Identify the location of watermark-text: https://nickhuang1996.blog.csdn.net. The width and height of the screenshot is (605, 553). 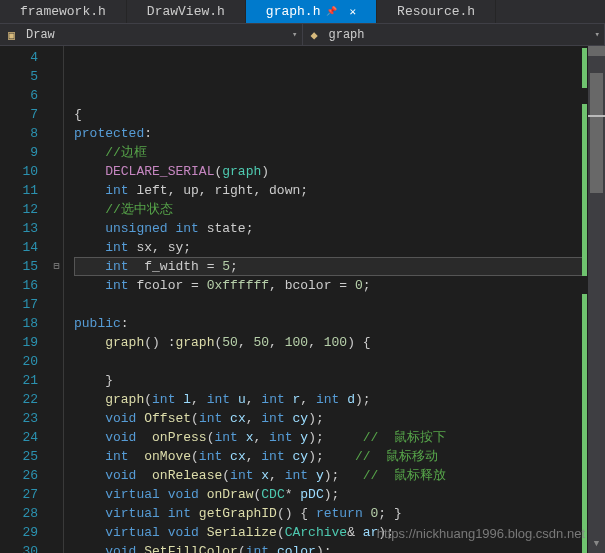
(481, 534).